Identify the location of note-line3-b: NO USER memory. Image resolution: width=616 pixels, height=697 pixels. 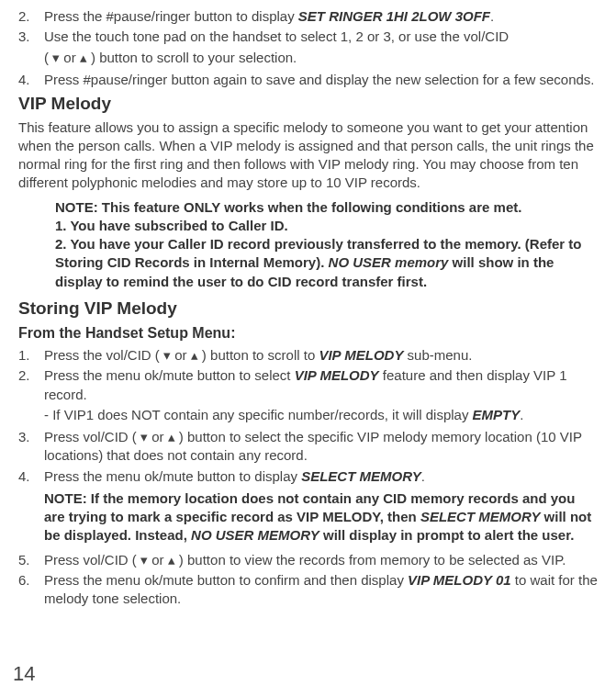
(389, 263).